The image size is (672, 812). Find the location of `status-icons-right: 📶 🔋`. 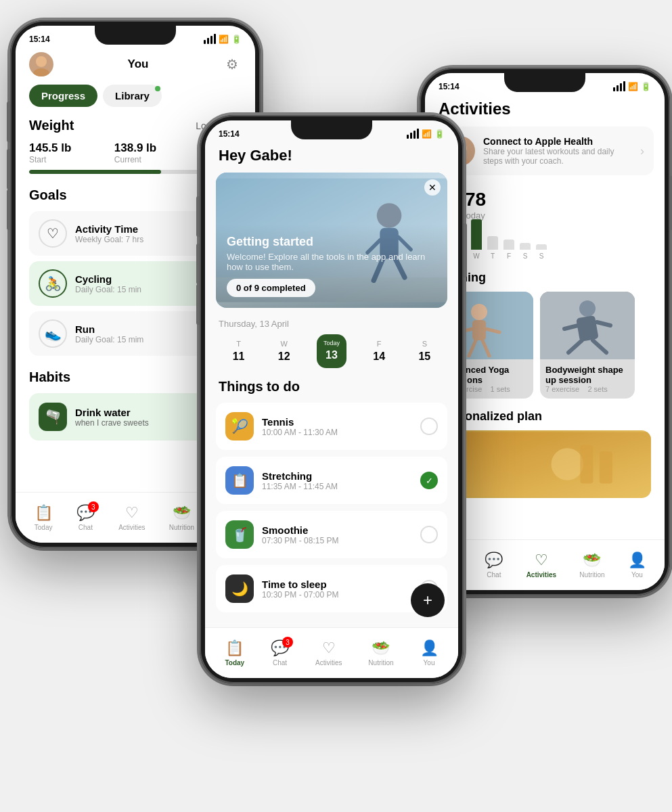

status-icons-right: 📶 🔋 is located at coordinates (632, 87).